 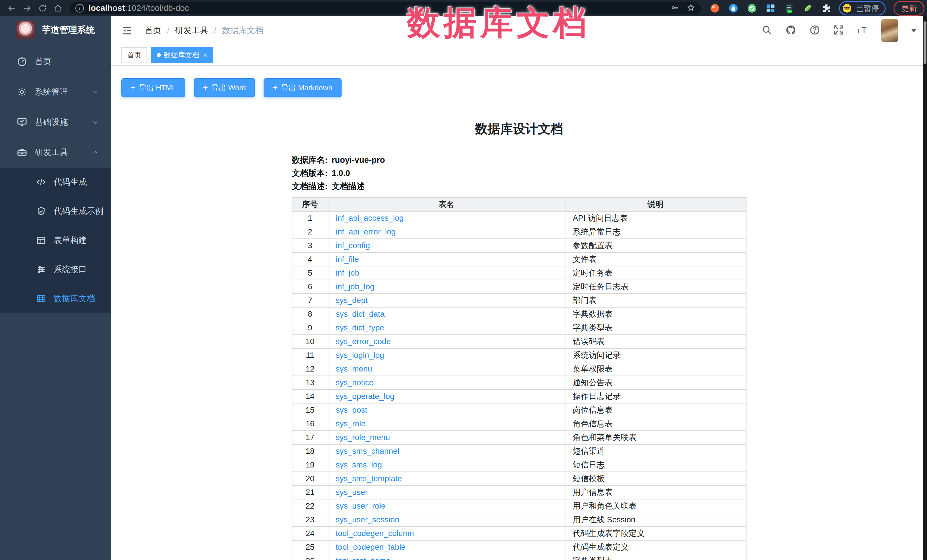 I want to click on breadcrumb-item-研发工具: 研发工具, so click(x=191, y=30).